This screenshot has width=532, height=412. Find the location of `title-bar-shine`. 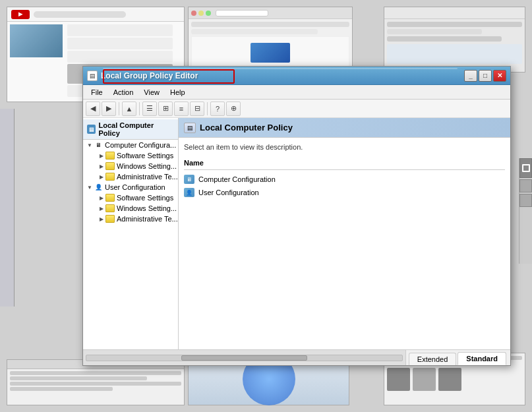

title-bar-shine is located at coordinates (280, 69).